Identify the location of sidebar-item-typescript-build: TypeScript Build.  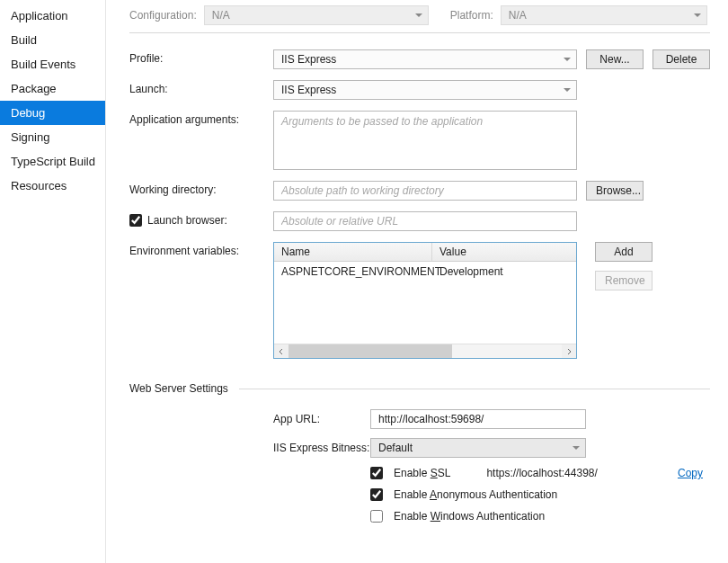
(52, 162).